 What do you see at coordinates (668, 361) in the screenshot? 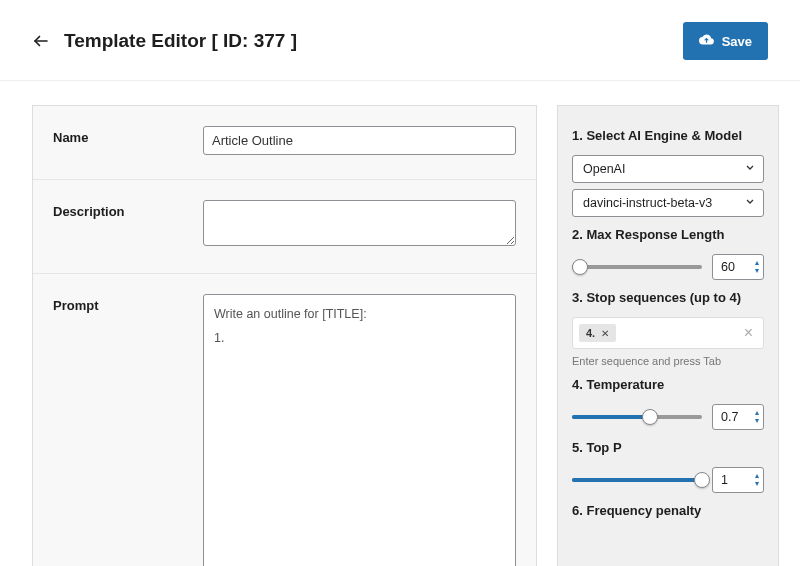
I see `stop-hint: Enter sequence and press Tab` at bounding box center [668, 361].